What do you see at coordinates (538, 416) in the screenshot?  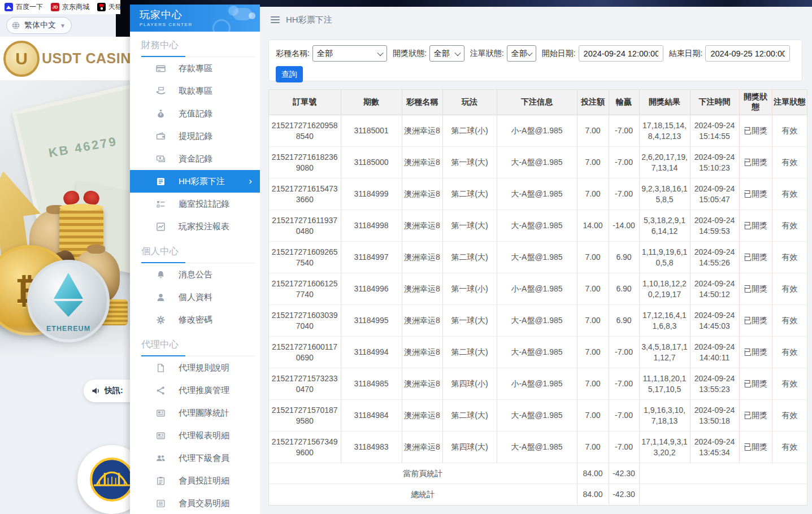 I see `table-row: 215217271570187958031184984澳洲幸运8第二球(大)大-…` at bounding box center [538, 416].